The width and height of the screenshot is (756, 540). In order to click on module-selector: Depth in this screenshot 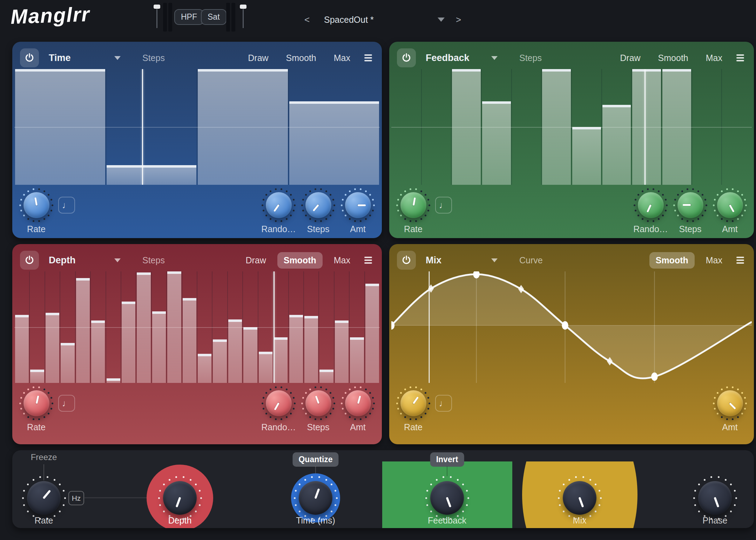, I will do `click(85, 260)`.